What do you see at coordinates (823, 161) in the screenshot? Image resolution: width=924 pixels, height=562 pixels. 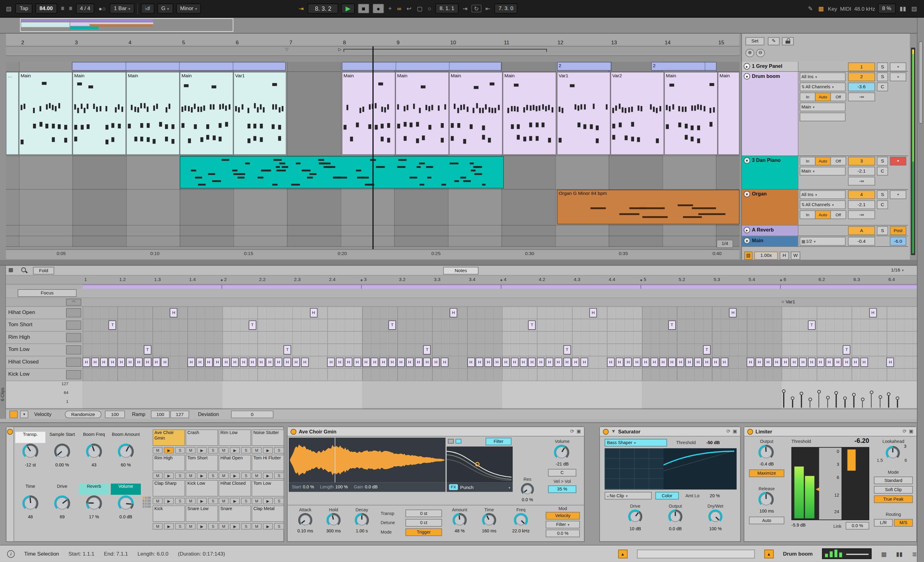 I see `monitor-switch: InAutoOff` at bounding box center [823, 161].